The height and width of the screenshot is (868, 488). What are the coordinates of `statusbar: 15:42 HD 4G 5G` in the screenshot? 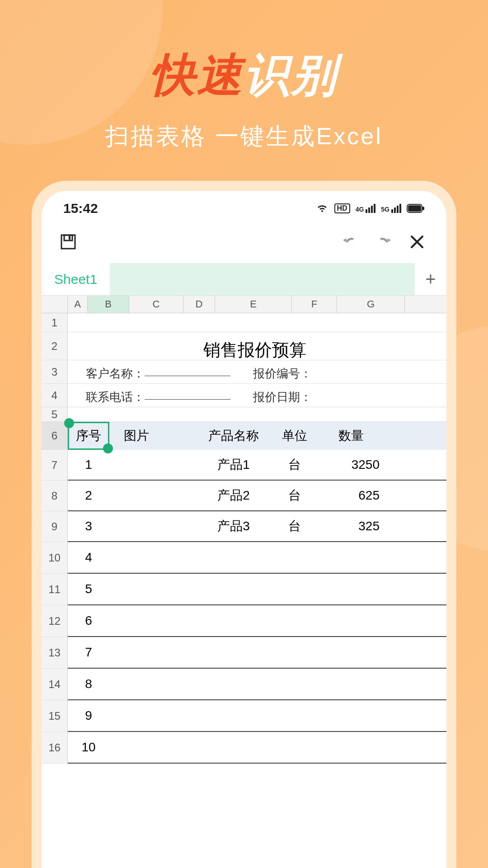 It's located at (244, 206).